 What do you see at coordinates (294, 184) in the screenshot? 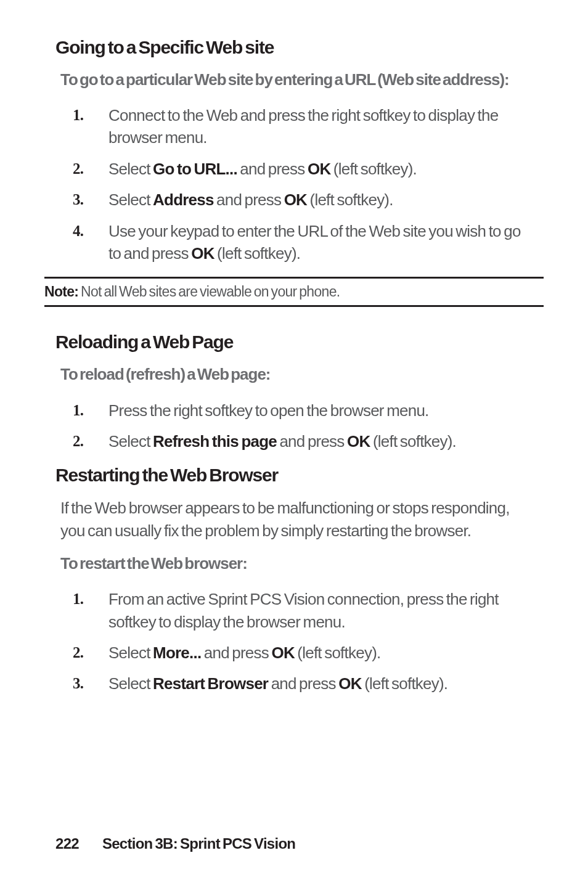
I see `section1-list: Connect to the Web and press the right s…` at bounding box center [294, 184].